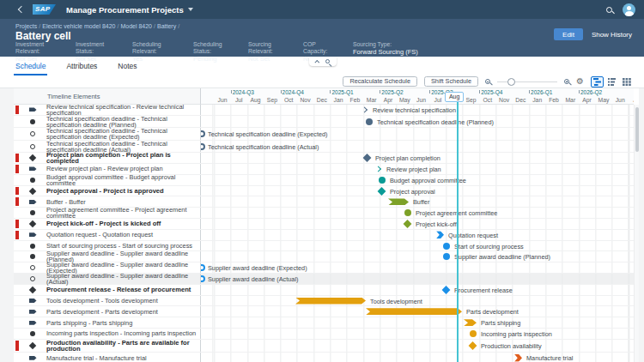 The width and height of the screenshot is (644, 362). Describe the element at coordinates (324, 225) in the screenshot. I see `gantt-row: Project kick-off - Project is kicked off…` at that location.